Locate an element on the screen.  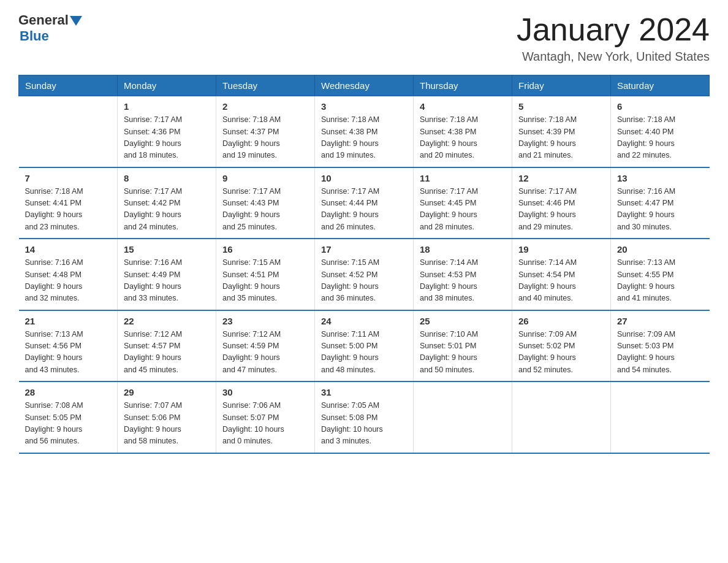
calendar-cell: 8Sunrise: 7:17 AM Sunset: 4:42 PM Daylig… is located at coordinates (167, 204).